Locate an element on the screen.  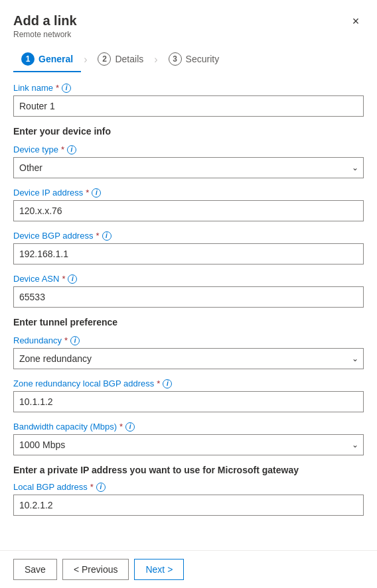
tab-details-label: Details is located at coordinates (129, 59).